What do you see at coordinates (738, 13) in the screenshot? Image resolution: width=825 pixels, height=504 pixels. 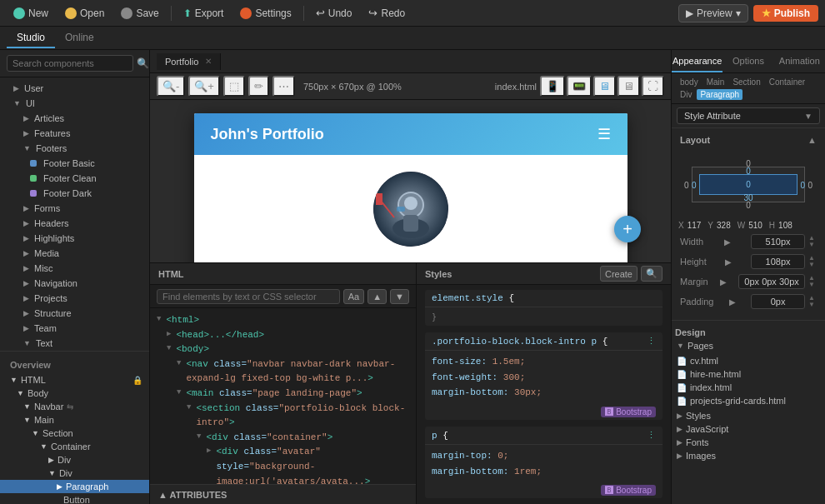 I see `preview-chevron: ▾` at bounding box center [738, 13].